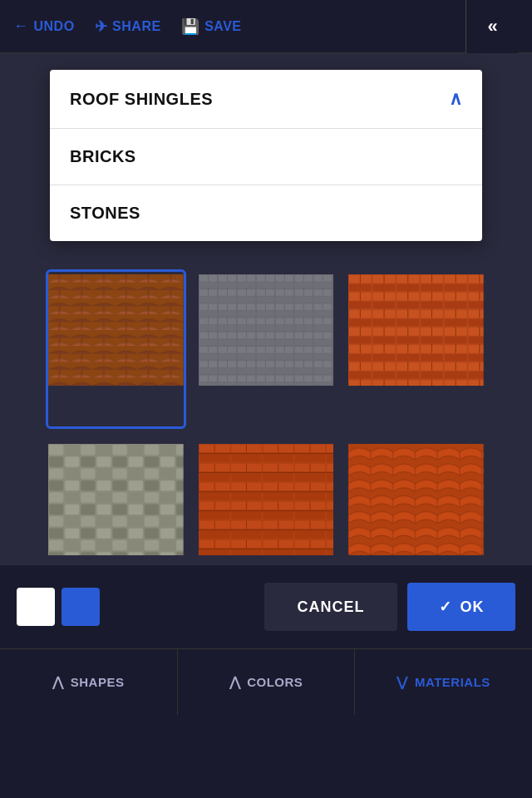  Describe the element at coordinates (266, 27) in the screenshot. I see `toolbar: ← UNDO ✈ SHARE 💾 SAVE «` at that location.